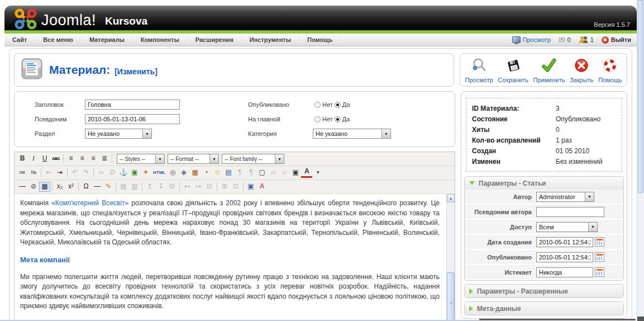 Image resolution: width=644 pixels, height=321 pixels. What do you see at coordinates (60, 187) in the screenshot?
I see `subscript-icon: x₂` at bounding box center [60, 187].